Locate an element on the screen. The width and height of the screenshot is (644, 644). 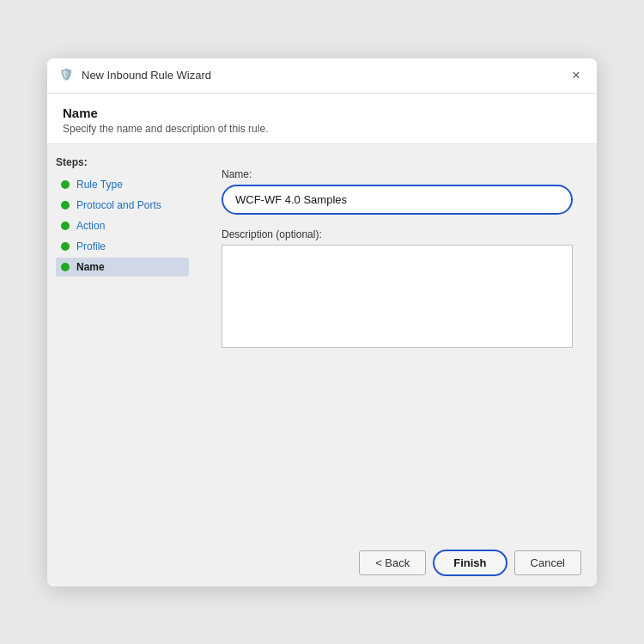
description-form-group: Description (optional): is located at coordinates (397, 289).